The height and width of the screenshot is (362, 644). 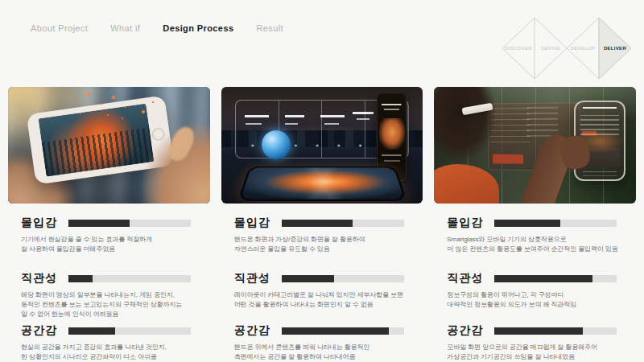 I want to click on metrics-list: 몰입감 Smartglass와 모바일 기기의 상호작용으로 더 많은 컨텐츠의…, so click(x=535, y=289).